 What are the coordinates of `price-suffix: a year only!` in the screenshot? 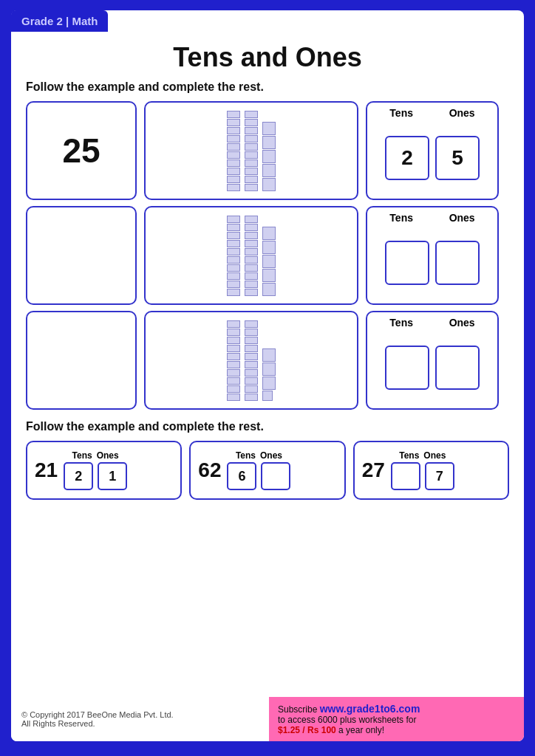 It's located at (361, 730).